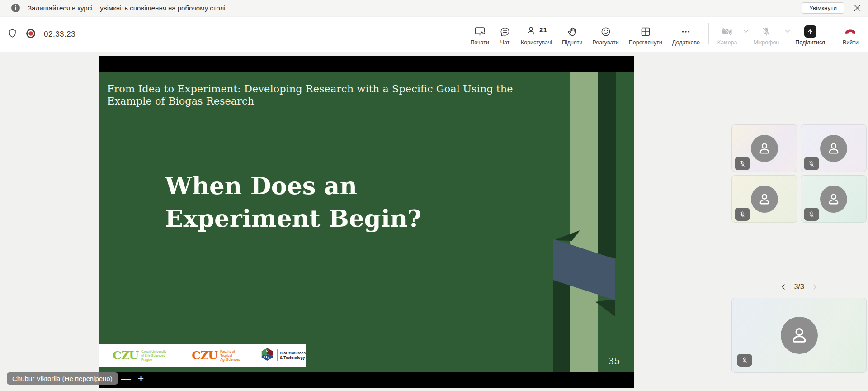  What do you see at coordinates (646, 32) in the screenshot?
I see `grid-view-icon` at bounding box center [646, 32].